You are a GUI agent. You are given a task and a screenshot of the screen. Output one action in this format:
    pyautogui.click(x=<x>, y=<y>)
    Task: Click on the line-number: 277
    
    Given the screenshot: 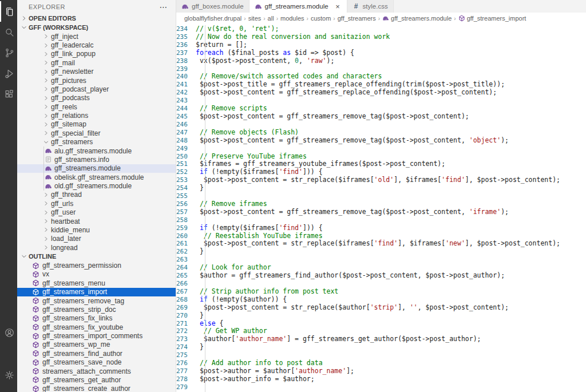 What is the action you would take?
    pyautogui.click(x=186, y=371)
    